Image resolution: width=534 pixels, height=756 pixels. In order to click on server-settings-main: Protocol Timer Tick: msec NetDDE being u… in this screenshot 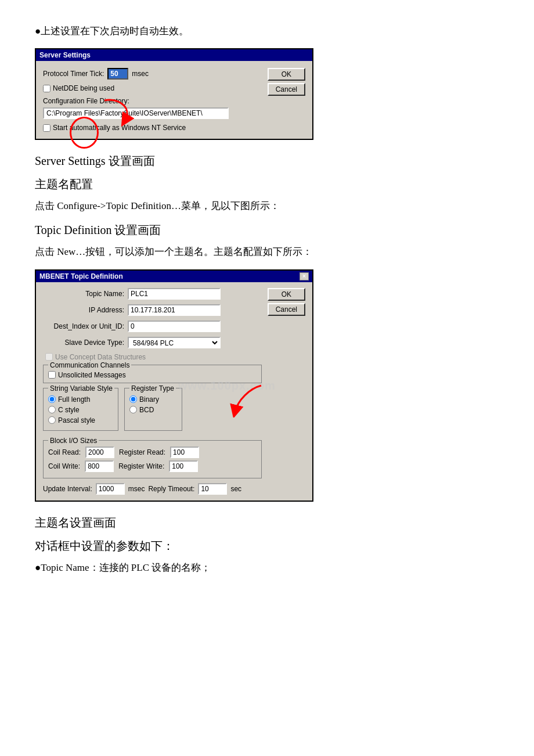, I will do `click(152, 100)`.